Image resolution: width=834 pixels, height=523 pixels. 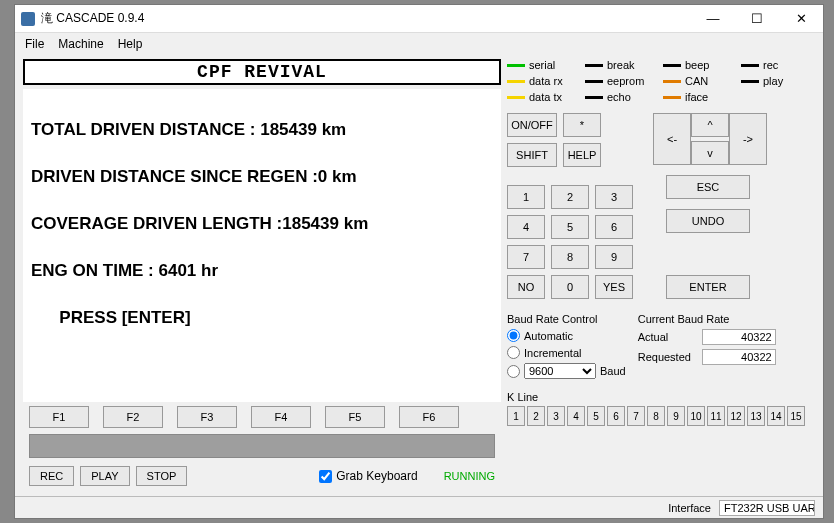 I want to click on can-icon, so click(x=672, y=82).